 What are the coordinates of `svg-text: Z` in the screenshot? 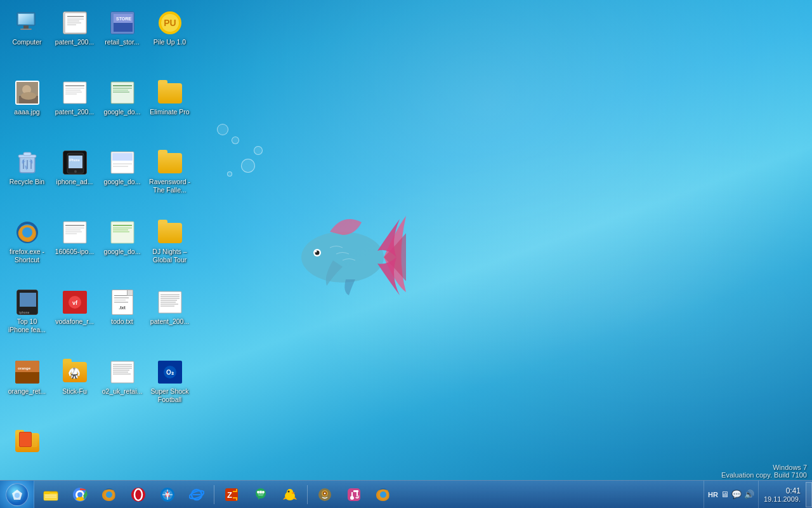 It's located at (230, 495).